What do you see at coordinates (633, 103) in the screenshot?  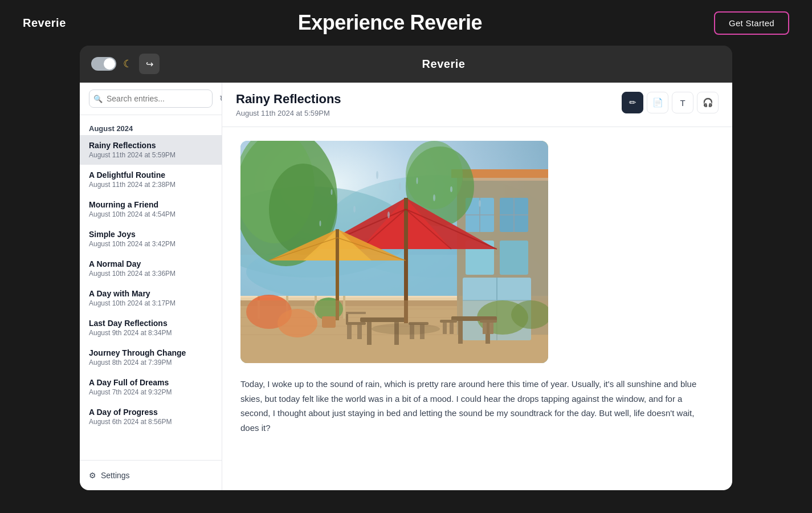 I see `edit-button: ✏` at bounding box center [633, 103].